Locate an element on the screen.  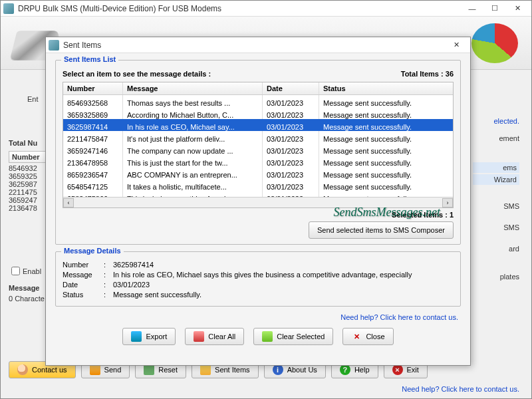
cell-number: 3659325869 is located at coordinates (93, 113).